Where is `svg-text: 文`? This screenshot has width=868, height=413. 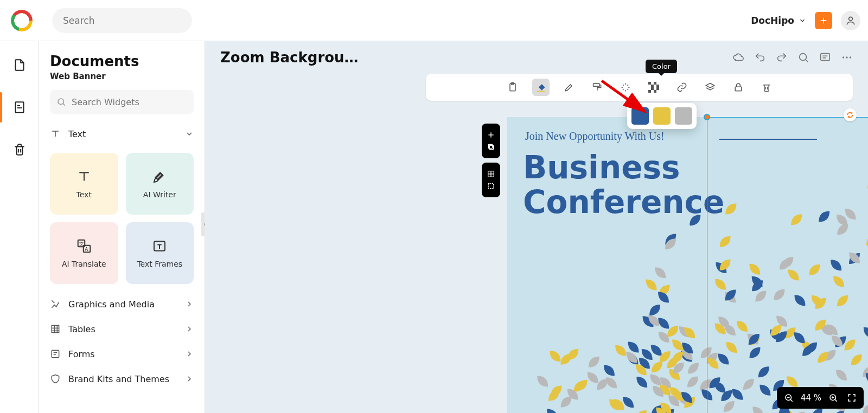 svg-text: 文 is located at coordinates (81, 244).